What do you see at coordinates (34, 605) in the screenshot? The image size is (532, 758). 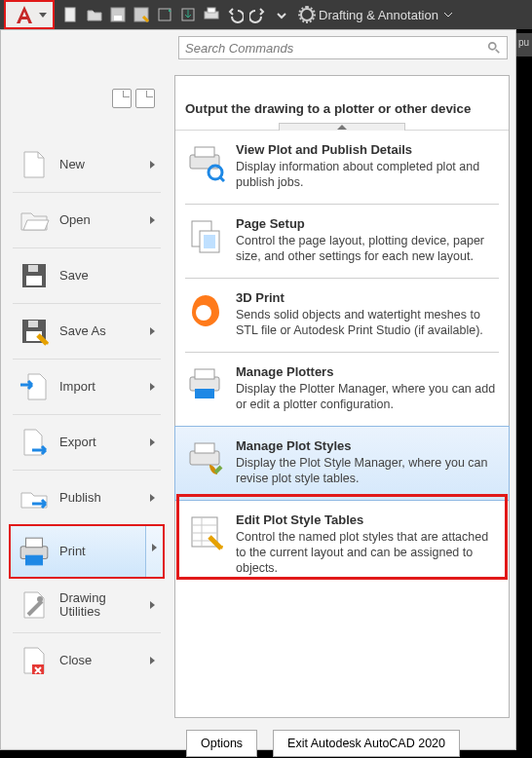 I see `utilities-icon` at bounding box center [34, 605].